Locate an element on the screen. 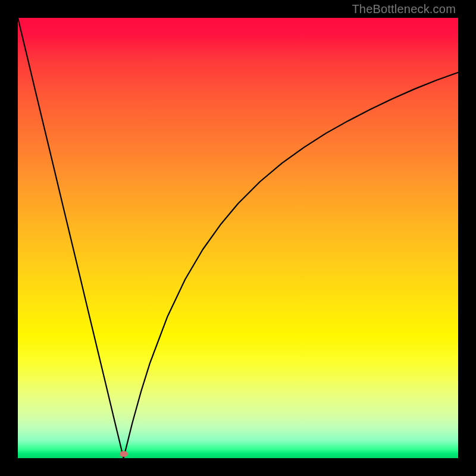  watermark-text: TheBottleneck.com is located at coordinates (403, 10).